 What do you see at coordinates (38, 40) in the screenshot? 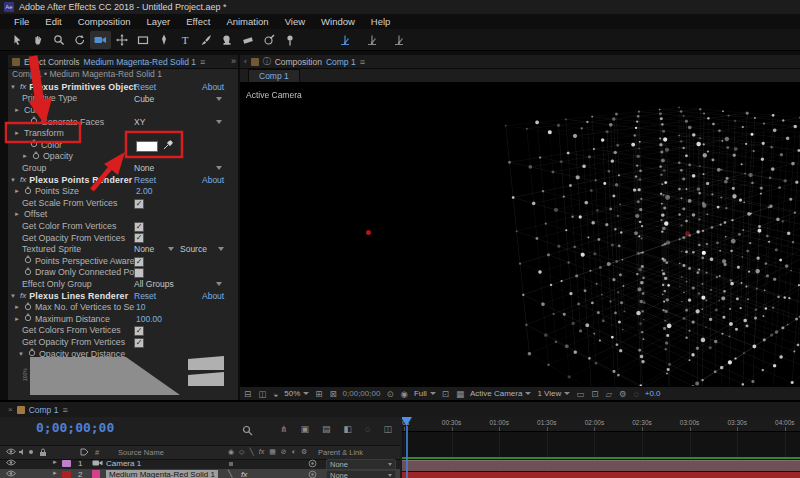
I see `hand-tool` at bounding box center [38, 40].